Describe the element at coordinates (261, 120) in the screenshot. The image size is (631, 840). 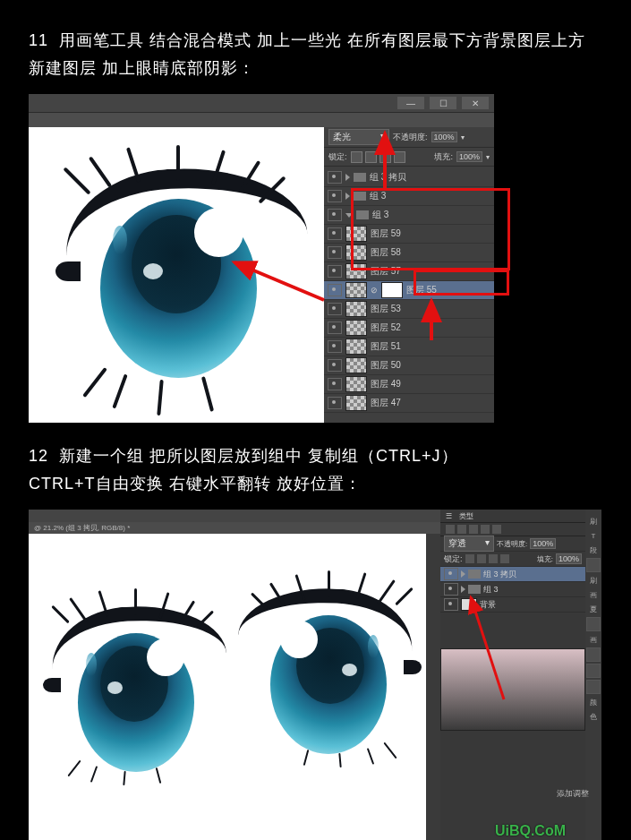
I see `document-tab` at that location.